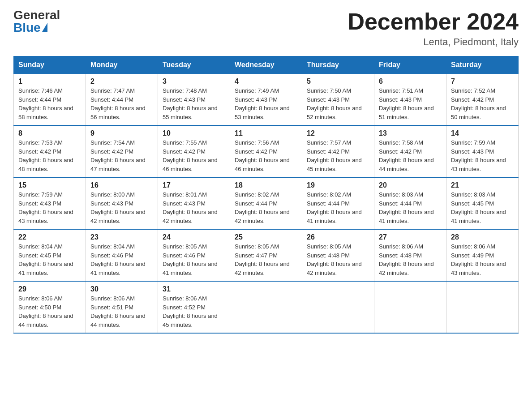  What do you see at coordinates (50, 255) in the screenshot?
I see `calendar-cell: 22Sunrise: 8:04 AMSunset: 4:45 PMDayligh…` at bounding box center [50, 255].